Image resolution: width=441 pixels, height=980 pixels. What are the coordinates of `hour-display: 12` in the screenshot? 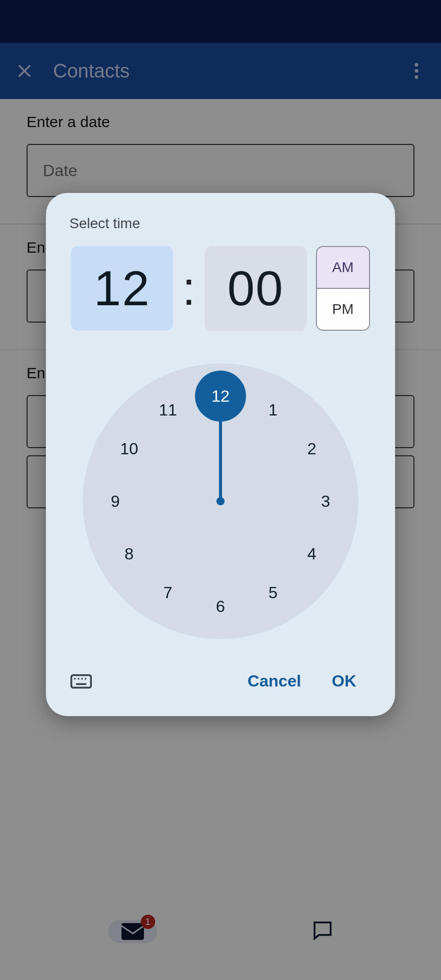 It's located at (122, 288).